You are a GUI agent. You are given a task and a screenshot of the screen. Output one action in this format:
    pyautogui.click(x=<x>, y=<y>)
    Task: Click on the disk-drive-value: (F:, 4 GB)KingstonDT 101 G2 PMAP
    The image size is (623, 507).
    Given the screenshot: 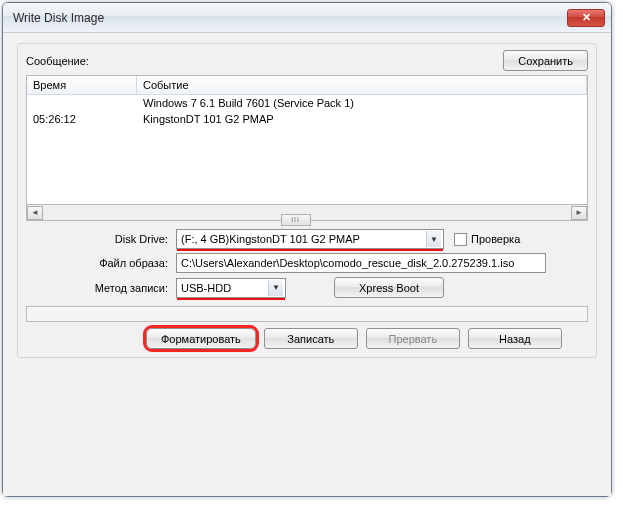 What is the action you would take?
    pyautogui.click(x=304, y=239)
    